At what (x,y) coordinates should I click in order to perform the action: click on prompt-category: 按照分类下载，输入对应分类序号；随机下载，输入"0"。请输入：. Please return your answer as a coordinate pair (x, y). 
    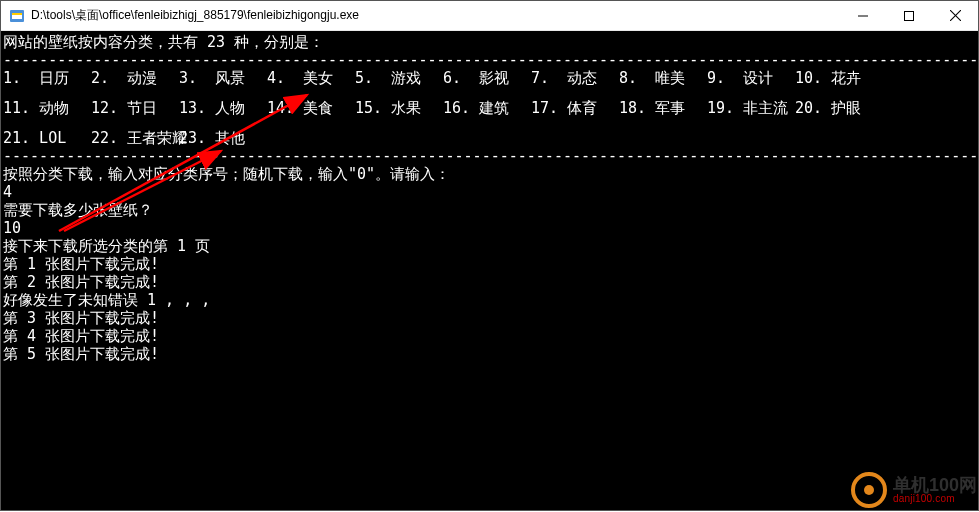
    Looking at the image, I should click on (490, 174).